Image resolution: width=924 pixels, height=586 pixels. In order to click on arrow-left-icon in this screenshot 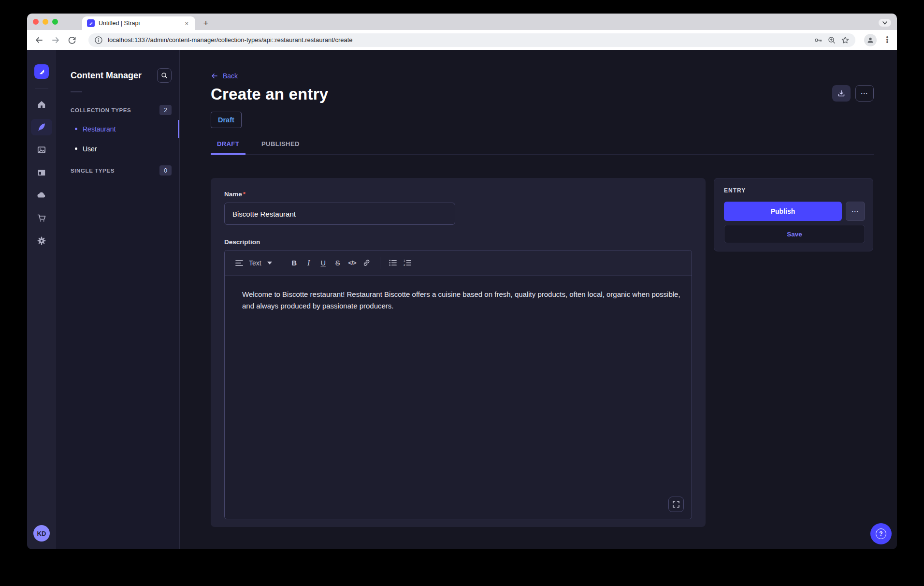, I will do `click(215, 76)`.